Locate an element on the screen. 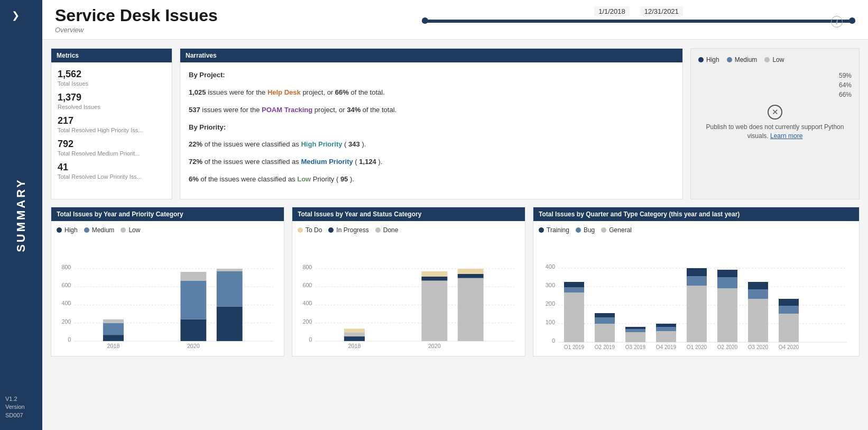 The width and height of the screenshot is (868, 430). p3-tail: Priority ( is located at coordinates (326, 179).